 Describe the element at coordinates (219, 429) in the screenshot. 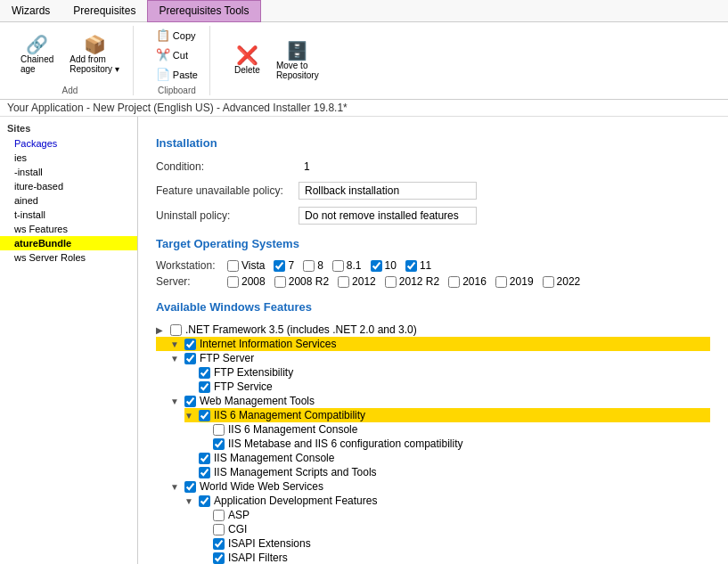

I see `check-iis6-mgmt-console` at that location.